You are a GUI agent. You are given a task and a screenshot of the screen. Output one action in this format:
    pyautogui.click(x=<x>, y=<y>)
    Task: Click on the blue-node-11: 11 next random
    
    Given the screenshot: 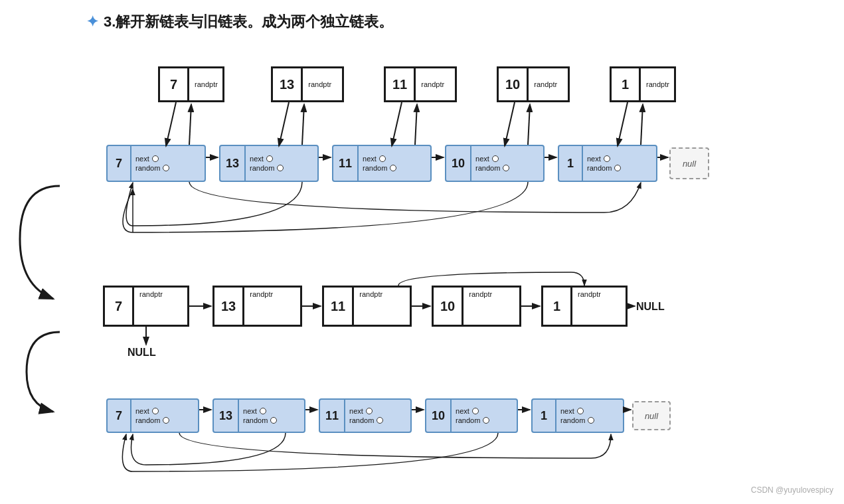 What is the action you would take?
    pyautogui.click(x=382, y=163)
    